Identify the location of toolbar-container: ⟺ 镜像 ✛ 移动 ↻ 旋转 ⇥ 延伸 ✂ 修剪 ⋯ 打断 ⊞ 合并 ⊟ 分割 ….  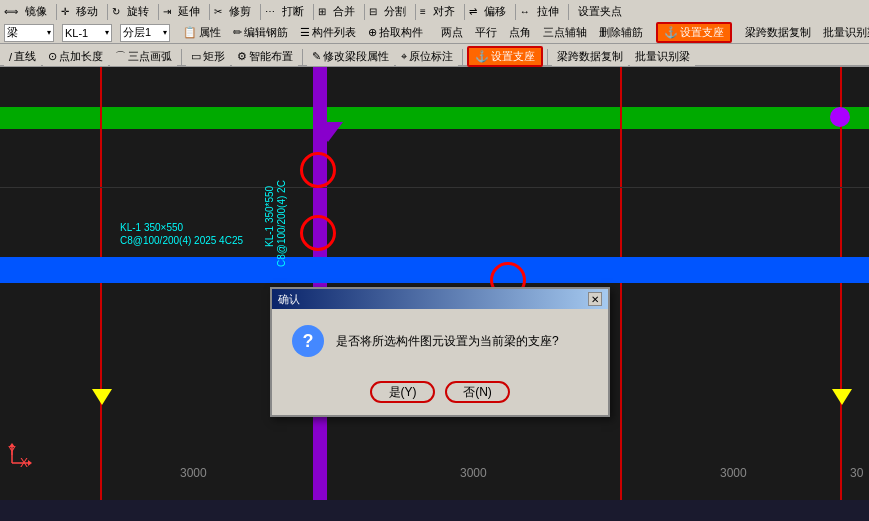
(434, 34).